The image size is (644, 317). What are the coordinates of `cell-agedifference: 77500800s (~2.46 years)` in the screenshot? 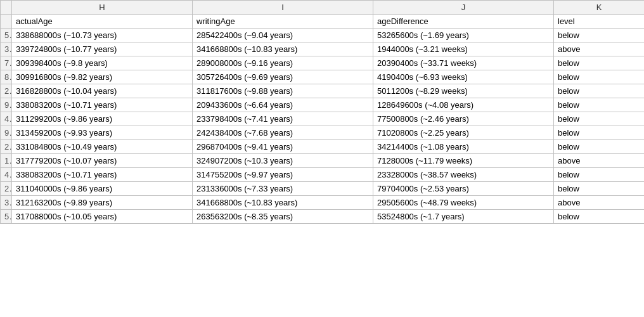 It's located at (464, 119).